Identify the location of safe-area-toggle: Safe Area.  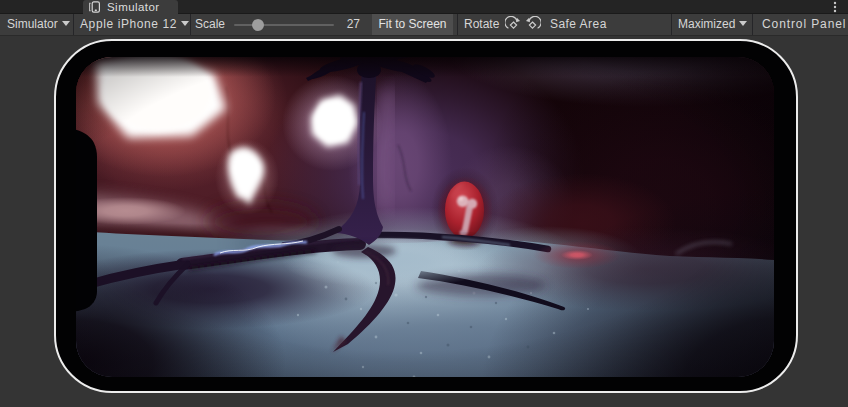
(578, 24).